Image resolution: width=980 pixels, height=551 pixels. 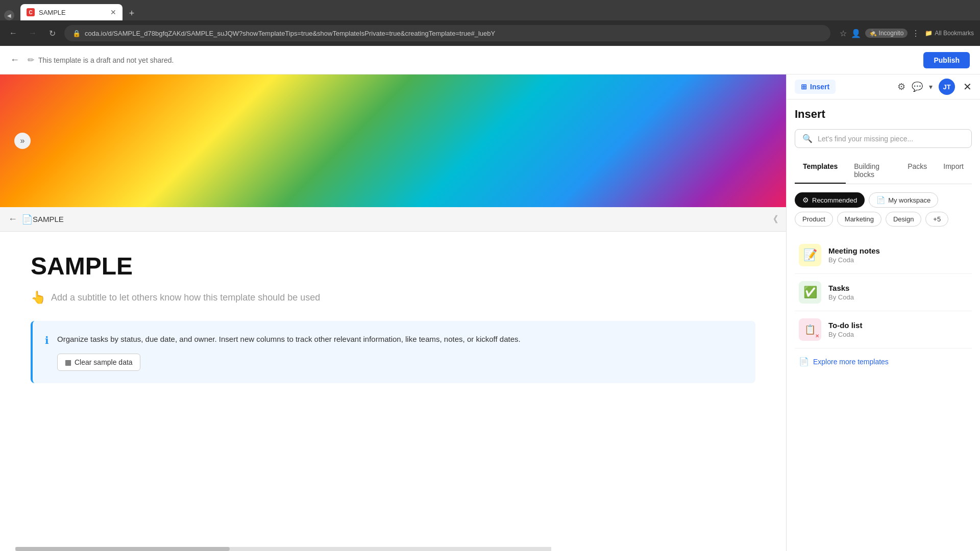 What do you see at coordinates (283, 549) in the screenshot?
I see `horizontal-scrollbar` at bounding box center [283, 549].